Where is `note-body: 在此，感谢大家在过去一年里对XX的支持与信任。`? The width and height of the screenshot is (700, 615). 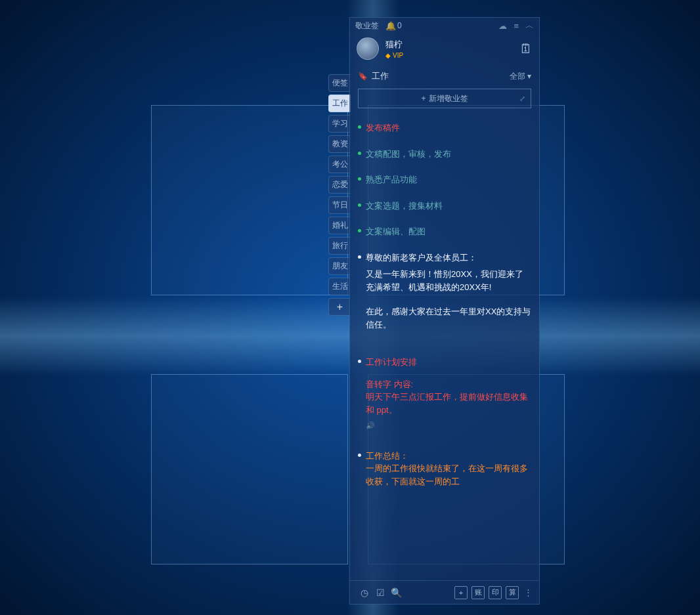 note-body: 在此，感谢大家在过去一年里对XX的支持与信任。 is located at coordinates (448, 318).